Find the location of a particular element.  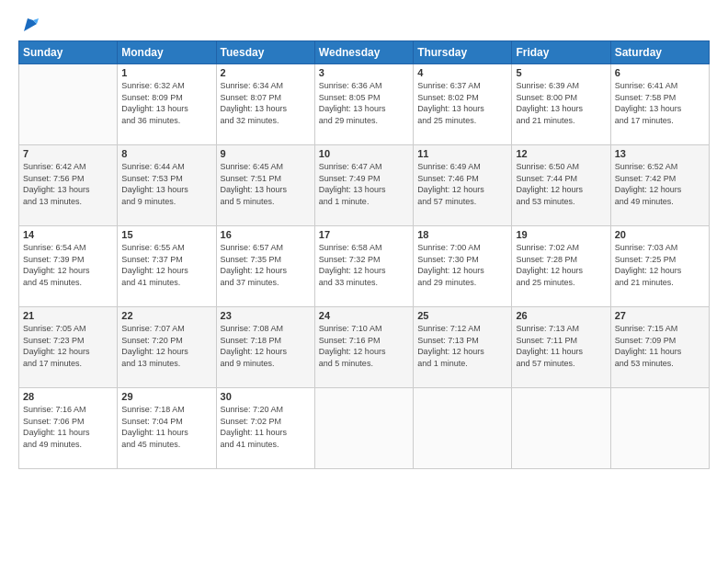

calendar-cell: 11Sunrise: 6:49 AM Sunset: 7:46 PM Dayli… is located at coordinates (463, 186).